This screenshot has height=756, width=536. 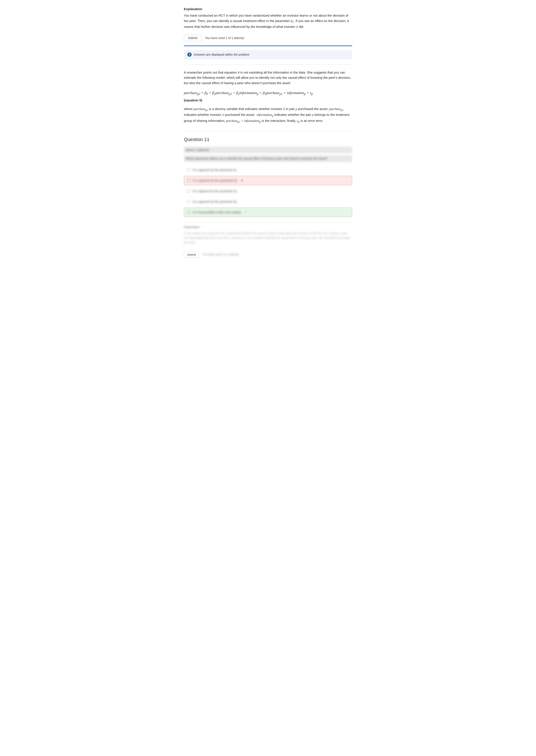 I want to click on radio-a, so click(x=189, y=170).